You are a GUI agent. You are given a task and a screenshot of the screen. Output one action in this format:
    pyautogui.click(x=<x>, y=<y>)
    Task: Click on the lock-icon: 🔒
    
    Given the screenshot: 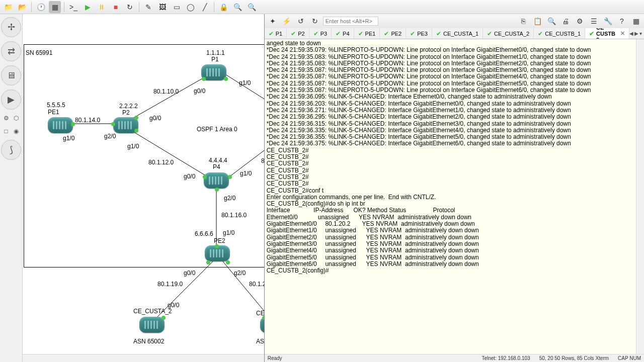 What is the action you would take?
    pyautogui.click(x=223, y=7)
    